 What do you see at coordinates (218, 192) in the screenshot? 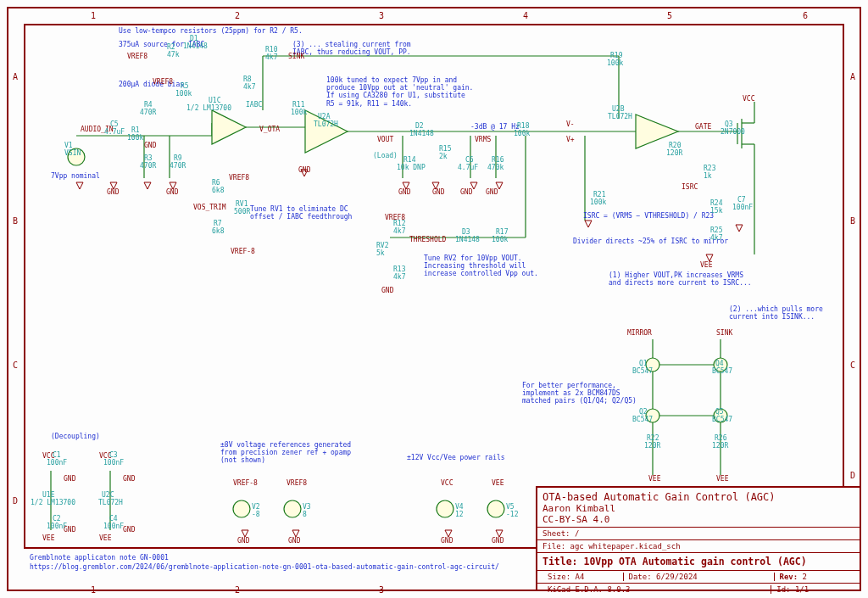
I see `comp-R6-val: 6k8` at bounding box center [218, 192].